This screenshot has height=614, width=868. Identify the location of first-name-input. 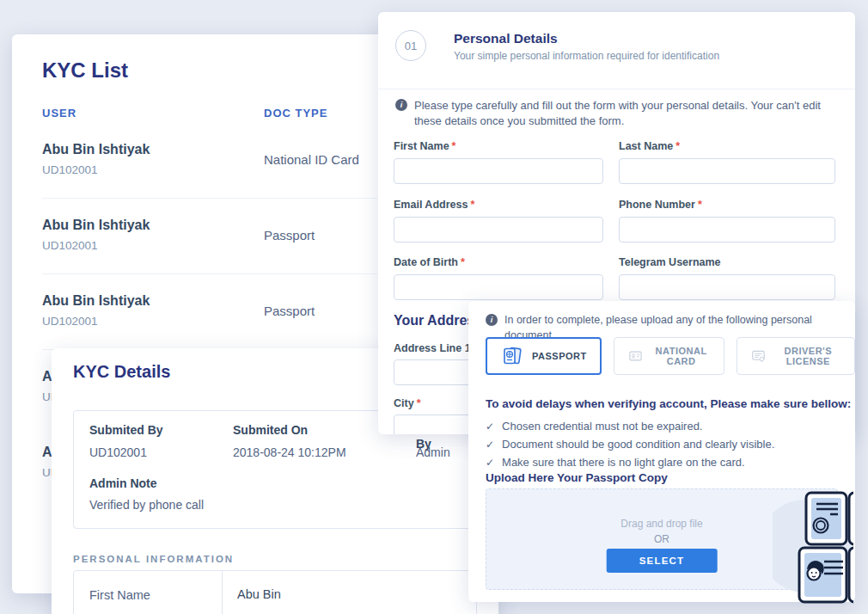
(498, 171).